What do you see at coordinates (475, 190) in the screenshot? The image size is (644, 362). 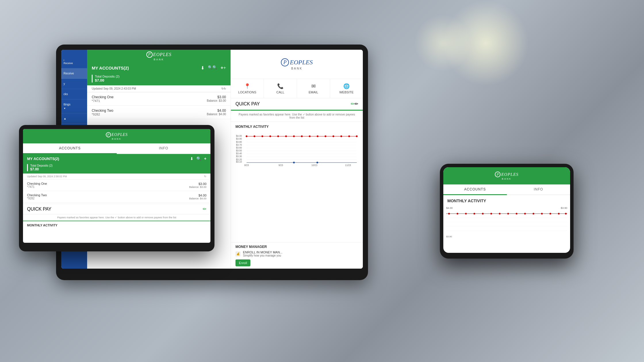 I see `phone-tab-accounts: ACCOUNTS` at bounding box center [475, 190].